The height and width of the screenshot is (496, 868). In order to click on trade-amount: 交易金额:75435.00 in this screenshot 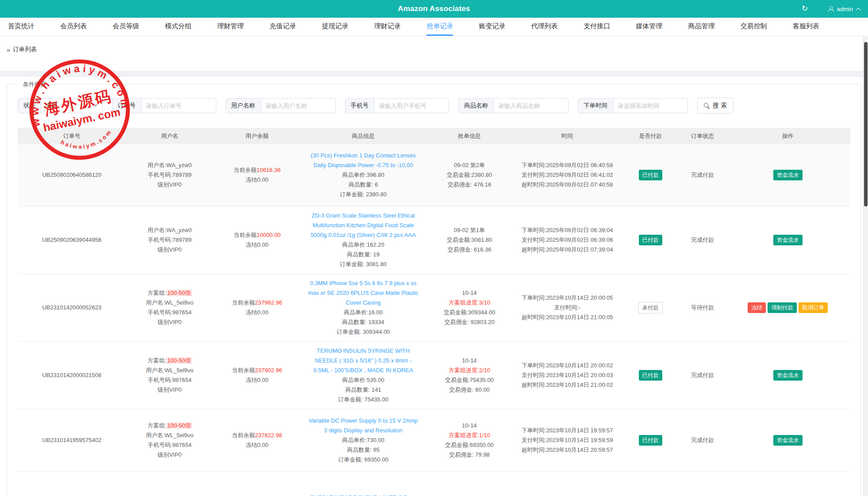, I will do `click(469, 380)`.